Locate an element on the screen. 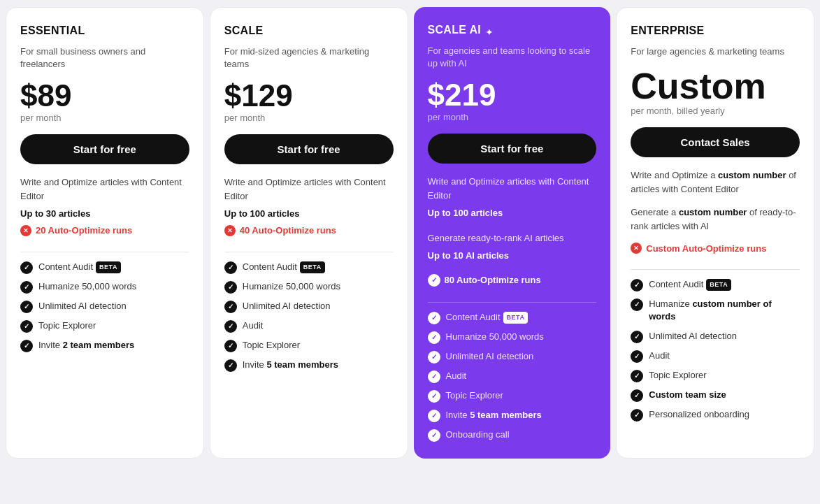  plan-desc-2: Up to 30 articles is located at coordinates (105, 214).